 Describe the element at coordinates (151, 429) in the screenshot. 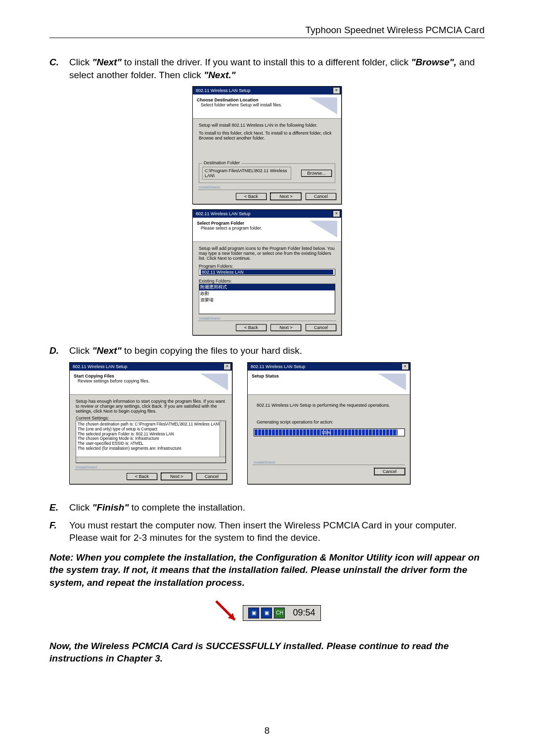

I see `settings-line: The (one and only) type of setup is Comp…` at that location.